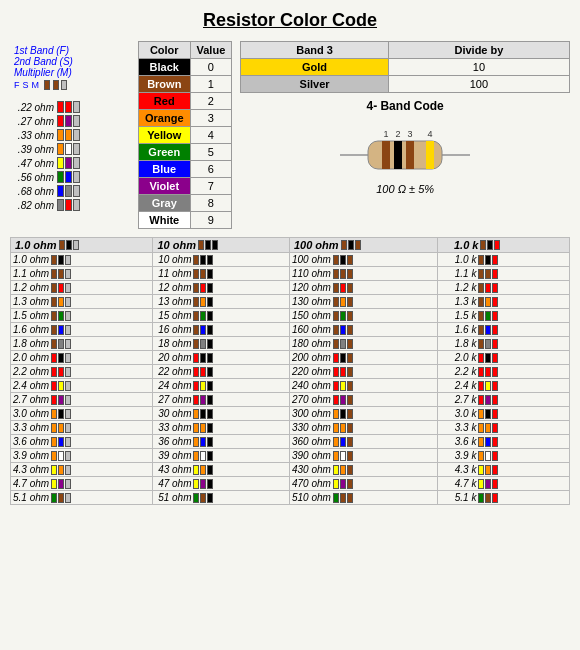 The width and height of the screenshot is (580, 650). I want to click on ohm-label: .82 ohm, so click(32, 206).